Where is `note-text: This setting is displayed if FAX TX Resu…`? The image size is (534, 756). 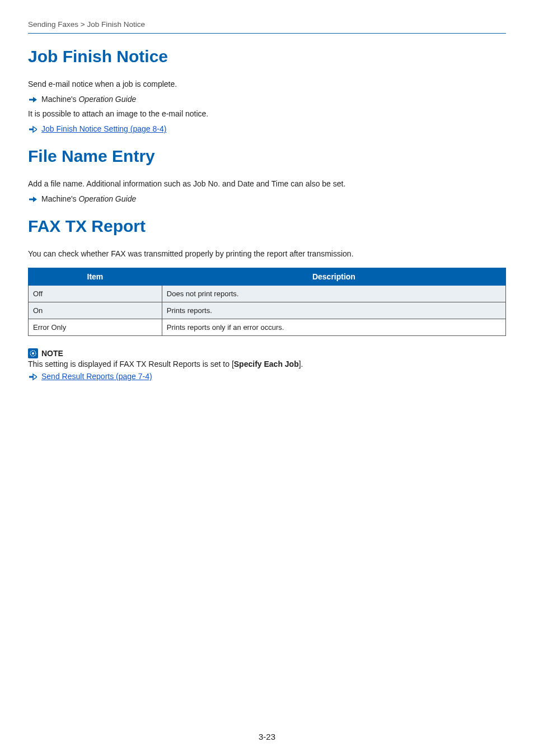 note-text: This setting is displayed if FAX TX Resu… is located at coordinates (267, 364).